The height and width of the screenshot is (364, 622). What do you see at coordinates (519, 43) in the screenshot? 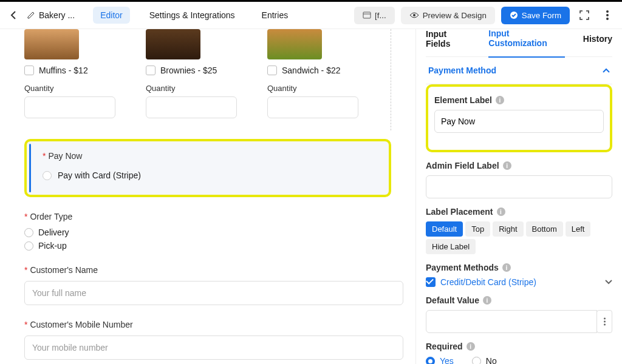
I see `sidebar-tabs: Input Fields Input Customization History` at bounding box center [519, 43].